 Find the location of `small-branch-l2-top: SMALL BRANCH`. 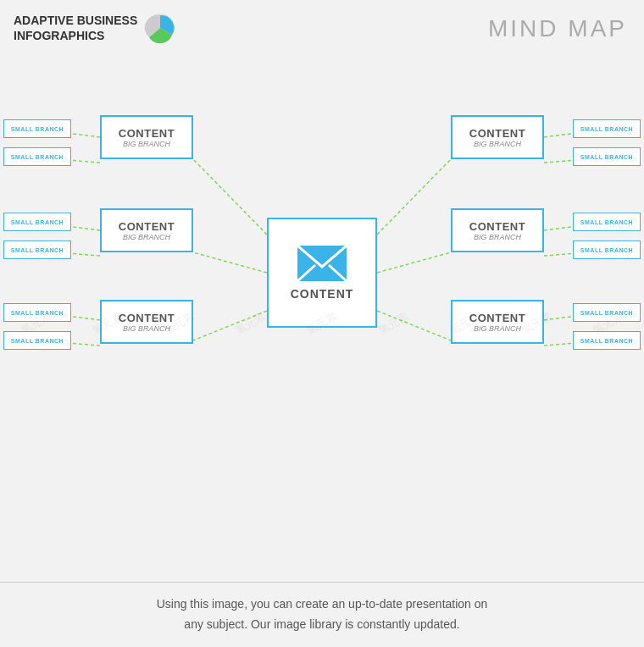

small-branch-l2-top: SMALL BRANCH is located at coordinates (37, 222).